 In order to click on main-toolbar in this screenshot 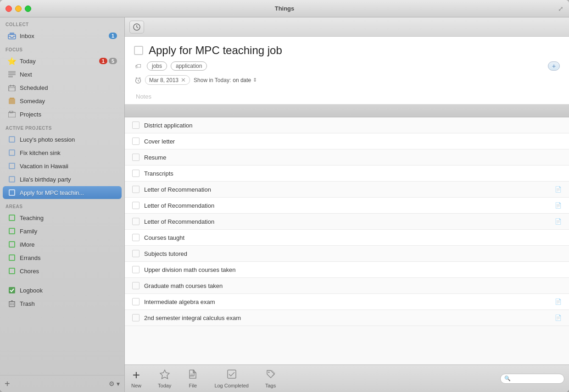, I will do `click(347, 27)`.